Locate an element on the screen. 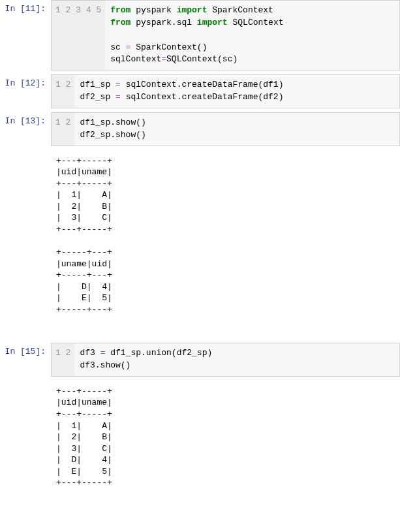 This screenshot has height=532, width=400. code-area: 1 2 df1_sp.show() df2_sp.show() is located at coordinates (226, 129).